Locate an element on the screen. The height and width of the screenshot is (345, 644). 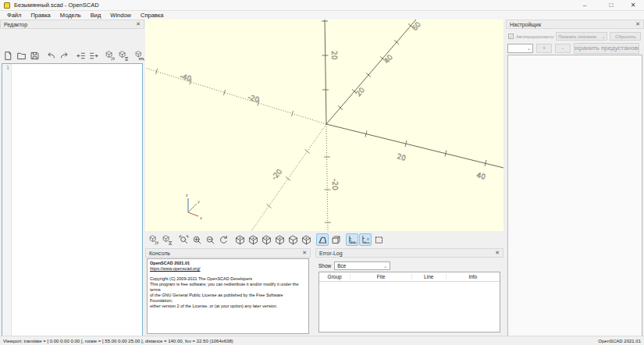
save-icon is located at coordinates (34, 56).